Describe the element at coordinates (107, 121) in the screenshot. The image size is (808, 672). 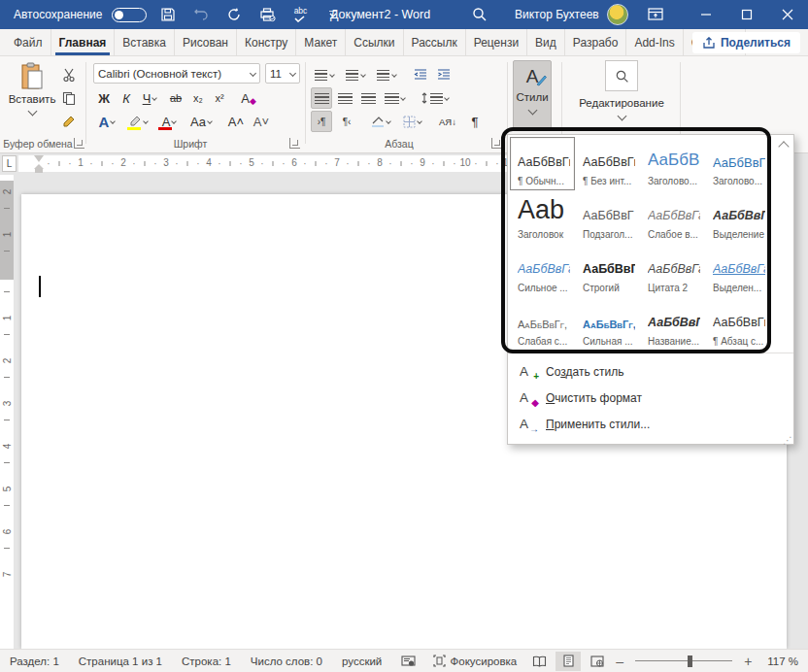
I see `text-effects-button: А` at that location.